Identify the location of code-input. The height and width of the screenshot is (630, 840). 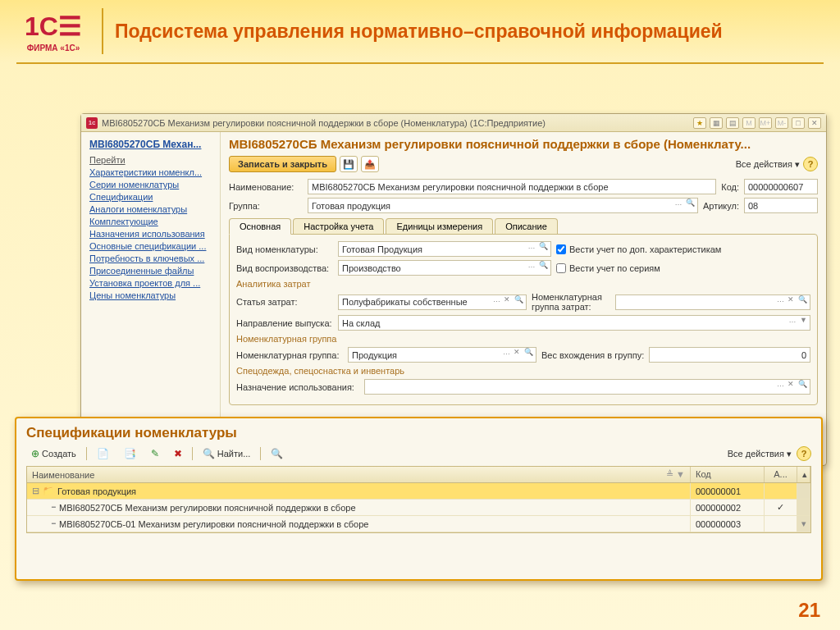
(781, 187).